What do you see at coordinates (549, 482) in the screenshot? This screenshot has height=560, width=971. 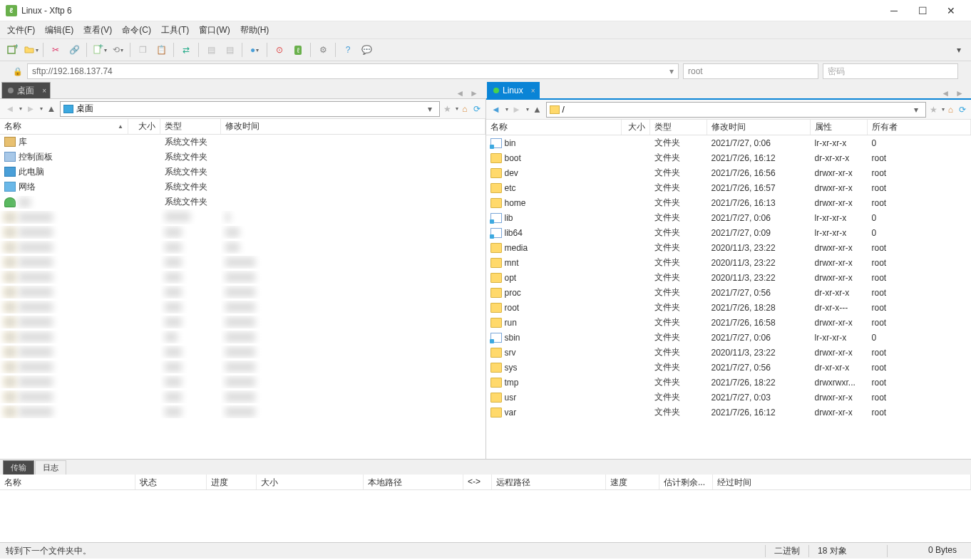 I see `tcol-remote: 远程路径` at bounding box center [549, 482].